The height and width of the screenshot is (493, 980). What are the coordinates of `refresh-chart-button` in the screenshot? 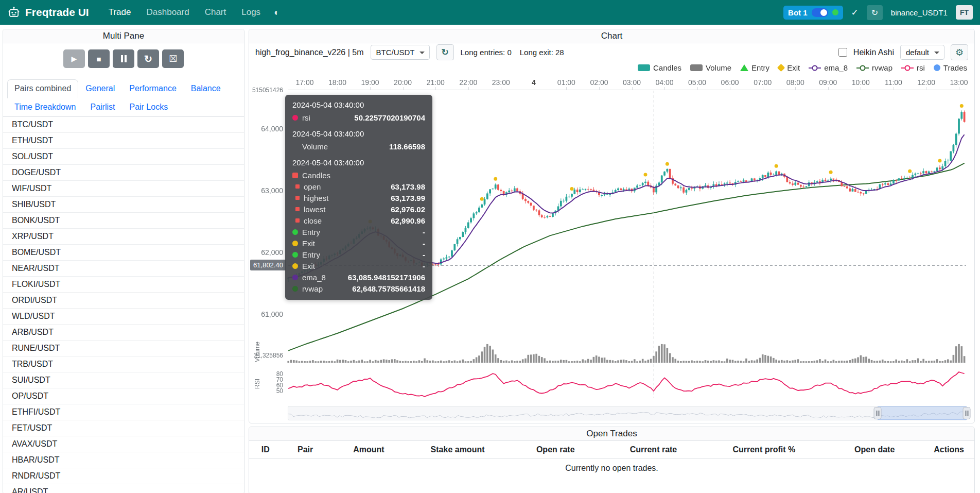 It's located at (445, 53).